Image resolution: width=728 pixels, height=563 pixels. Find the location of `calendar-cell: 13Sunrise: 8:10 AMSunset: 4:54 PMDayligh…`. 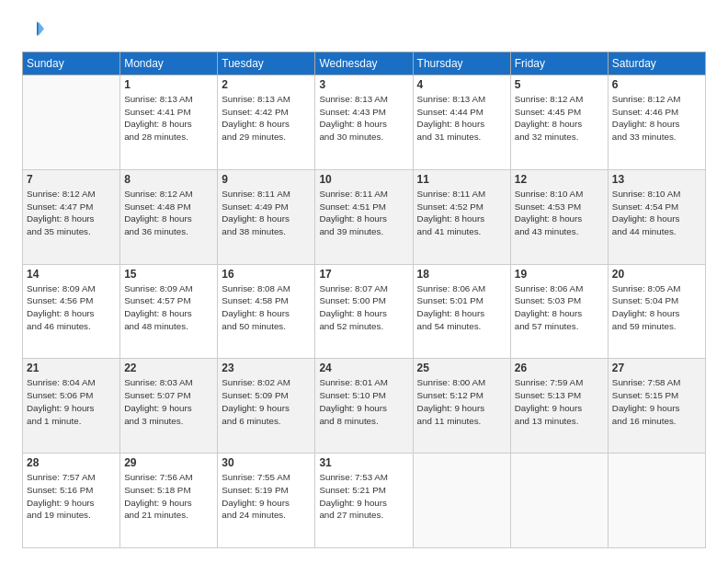

calendar-cell: 13Sunrise: 8:10 AMSunset: 4:54 PMDayligh… is located at coordinates (656, 217).